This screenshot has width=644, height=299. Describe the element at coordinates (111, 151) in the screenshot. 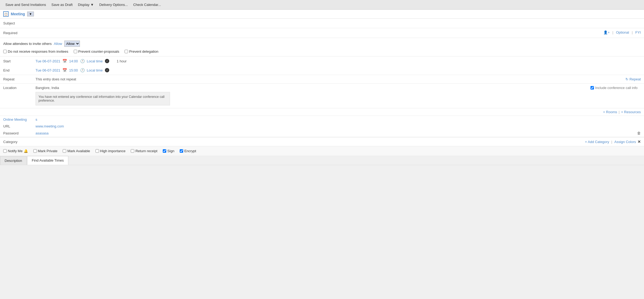

I see `high-importance-checkbox: High importance` at that location.